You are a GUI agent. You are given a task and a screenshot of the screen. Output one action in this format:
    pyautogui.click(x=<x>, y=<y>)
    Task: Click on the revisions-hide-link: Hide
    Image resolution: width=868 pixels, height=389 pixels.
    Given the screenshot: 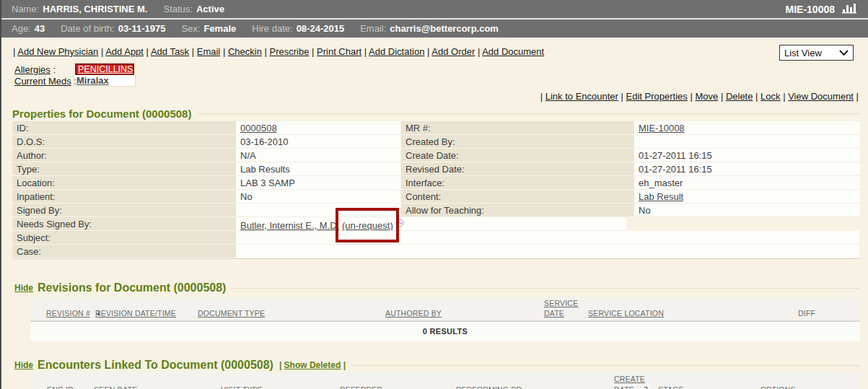 What is the action you would take?
    pyautogui.click(x=24, y=288)
    